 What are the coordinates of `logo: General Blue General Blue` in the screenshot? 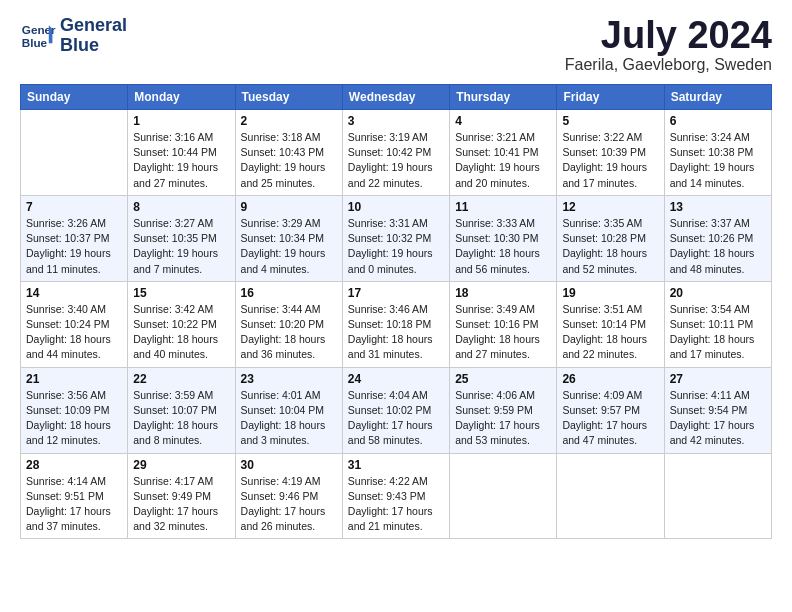 It's located at (74, 36).